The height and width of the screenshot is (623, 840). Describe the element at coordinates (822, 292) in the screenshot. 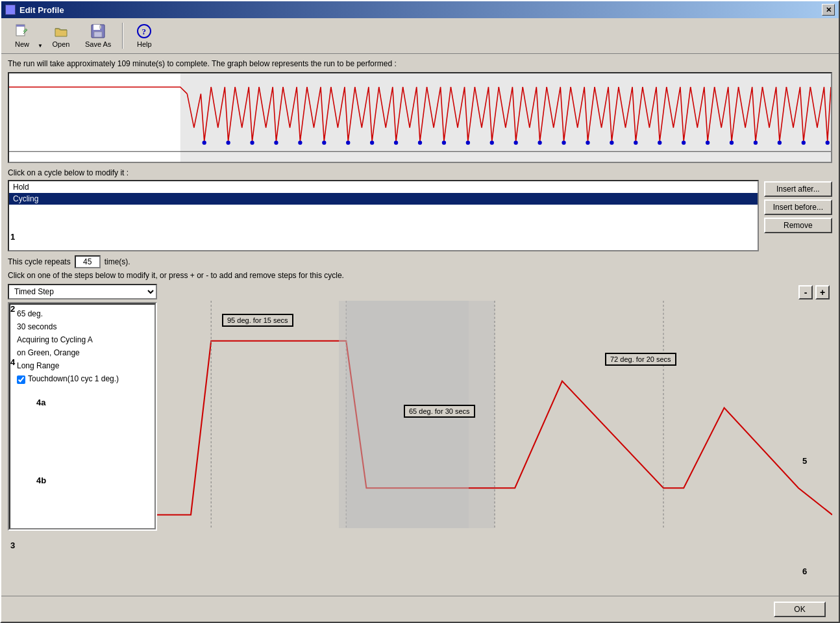

I see `plus-button: +` at that location.